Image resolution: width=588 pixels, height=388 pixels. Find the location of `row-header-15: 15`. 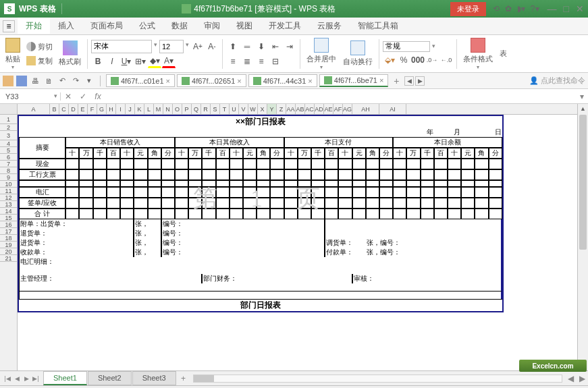

row-header-15: 15 is located at coordinates (8, 218).